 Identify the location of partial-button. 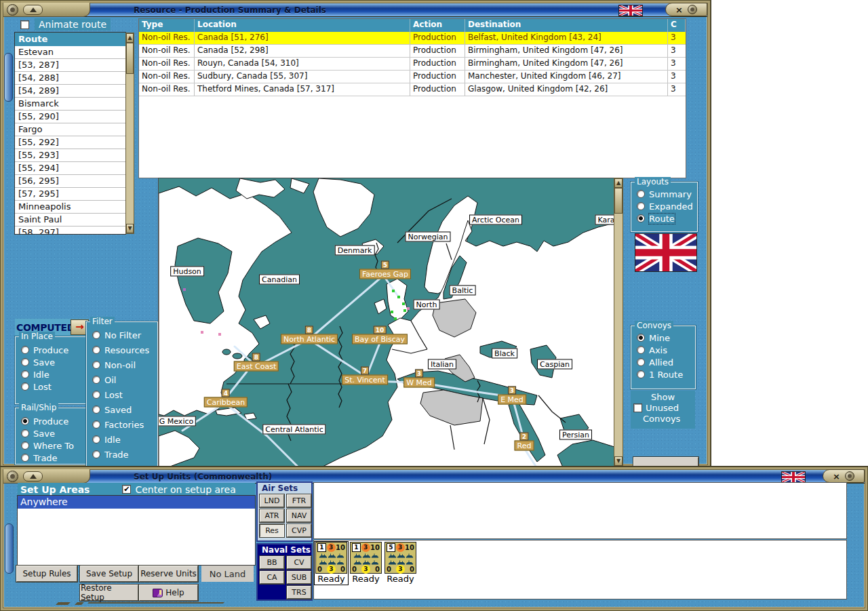
(666, 462).